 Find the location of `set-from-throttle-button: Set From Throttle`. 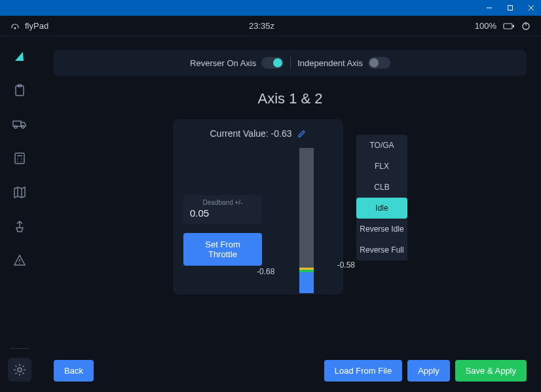

set-from-throttle-button: Set From Throttle is located at coordinates (223, 249).